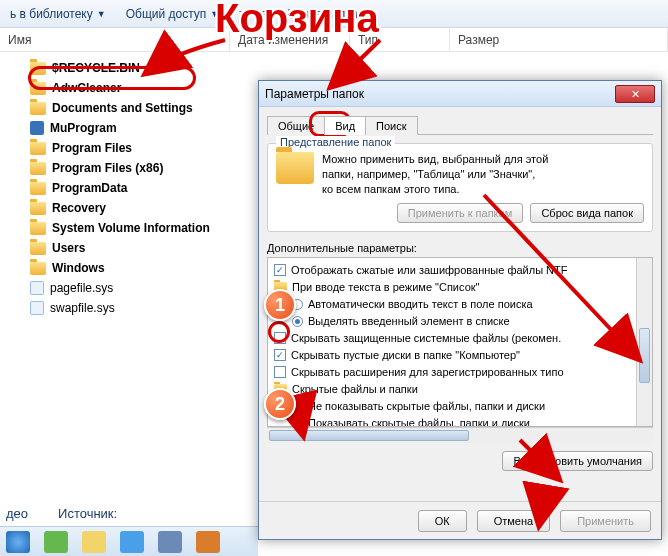  What do you see at coordinates (166, 14) in the screenshot?
I see `toolbar-share: Общий доступ` at bounding box center [166, 14].